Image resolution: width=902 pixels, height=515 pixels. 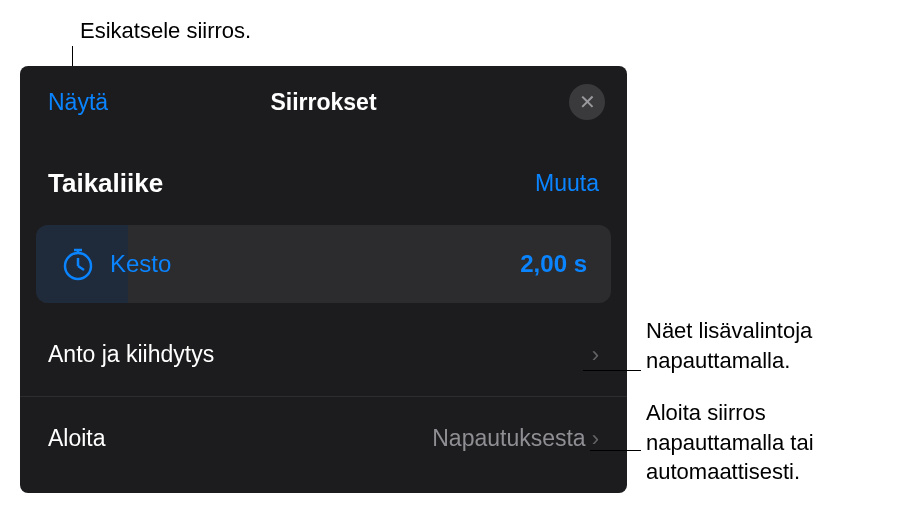 I want to click on duration-value: 2,00 s, so click(x=554, y=264).